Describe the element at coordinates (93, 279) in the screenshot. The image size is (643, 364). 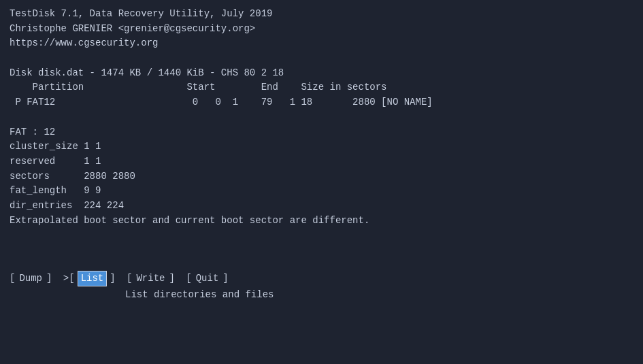
I see `list-label: List` at that location.